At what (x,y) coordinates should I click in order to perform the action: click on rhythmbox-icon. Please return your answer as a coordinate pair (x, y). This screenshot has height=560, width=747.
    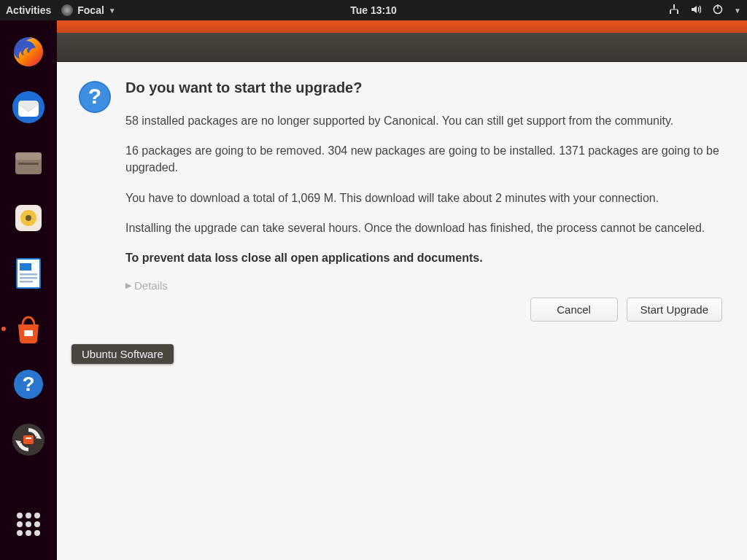
    Looking at the image, I should click on (28, 218).